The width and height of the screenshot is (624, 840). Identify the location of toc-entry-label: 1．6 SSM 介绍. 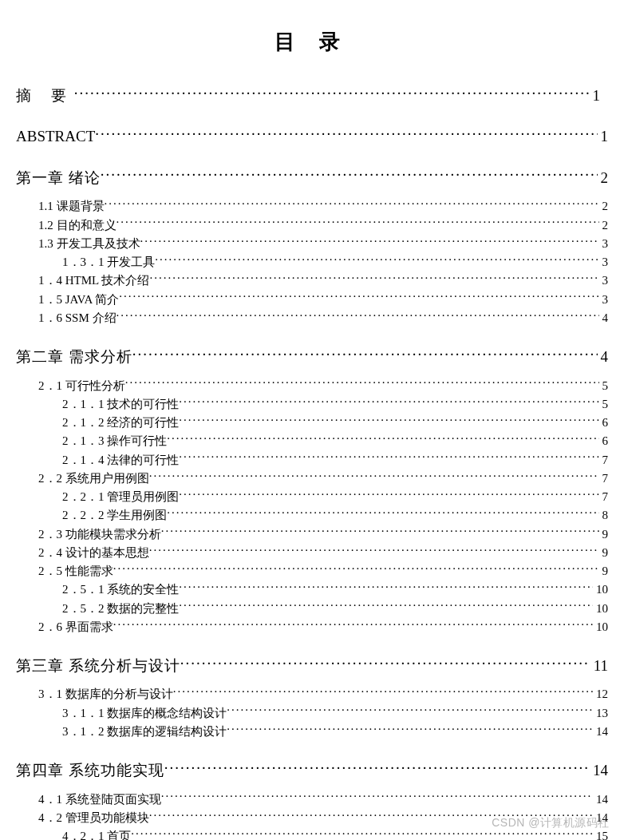
(77, 318).